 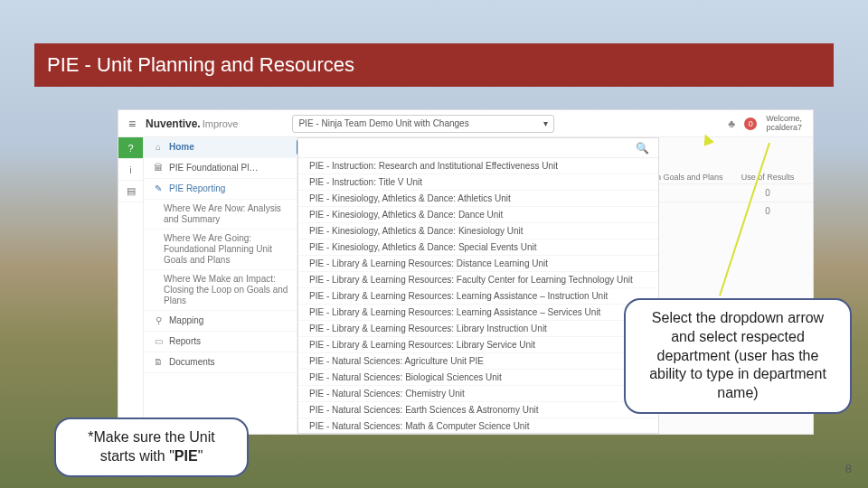 I want to click on nav-foundational: 🏛 PIE Foundational Pl…, so click(x=221, y=168).